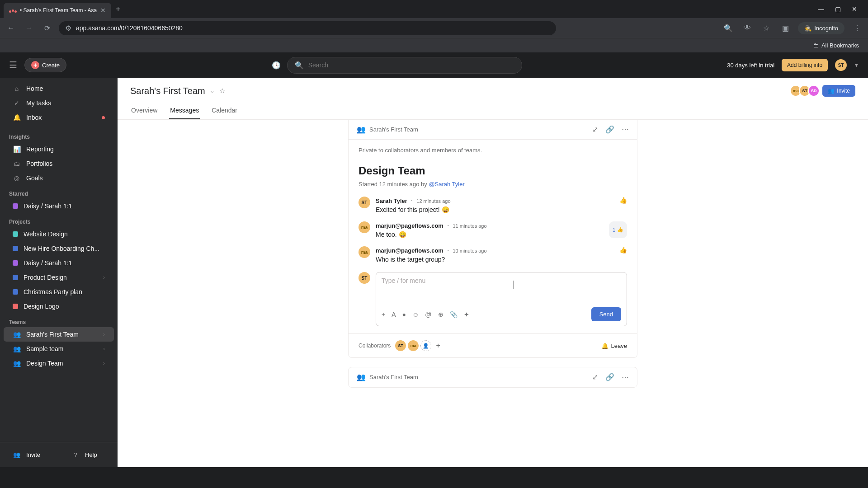 This screenshot has height=488, width=868. I want to click on member-avatar: SD, so click(814, 91).